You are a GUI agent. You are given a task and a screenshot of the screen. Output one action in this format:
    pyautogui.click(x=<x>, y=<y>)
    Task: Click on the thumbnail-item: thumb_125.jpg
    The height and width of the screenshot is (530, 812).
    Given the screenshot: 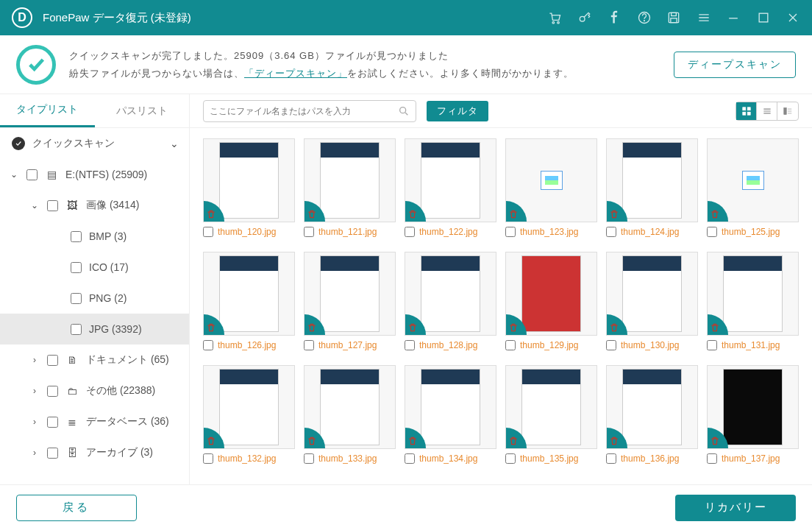 What is the action you would take?
    pyautogui.click(x=753, y=188)
    